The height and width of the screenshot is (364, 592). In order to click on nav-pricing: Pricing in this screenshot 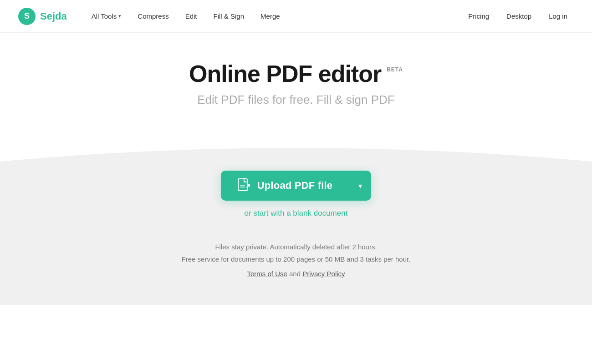, I will do `click(479, 16)`.